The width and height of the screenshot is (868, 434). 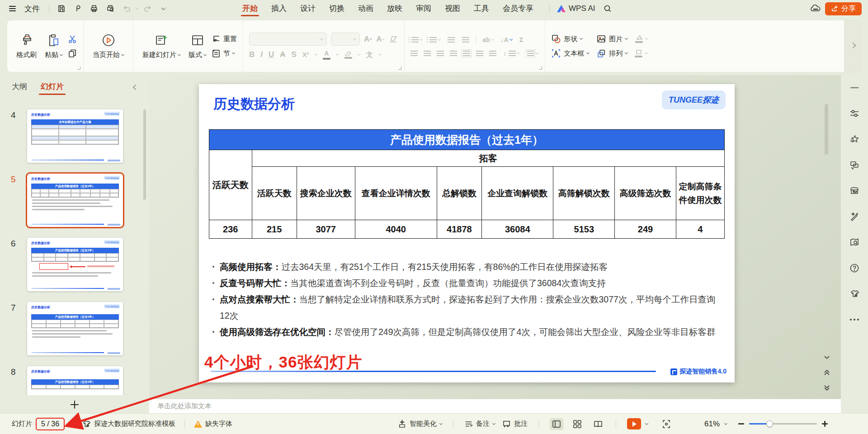 I want to click on new-slide-button: 新建幻灯片, so click(x=161, y=46).